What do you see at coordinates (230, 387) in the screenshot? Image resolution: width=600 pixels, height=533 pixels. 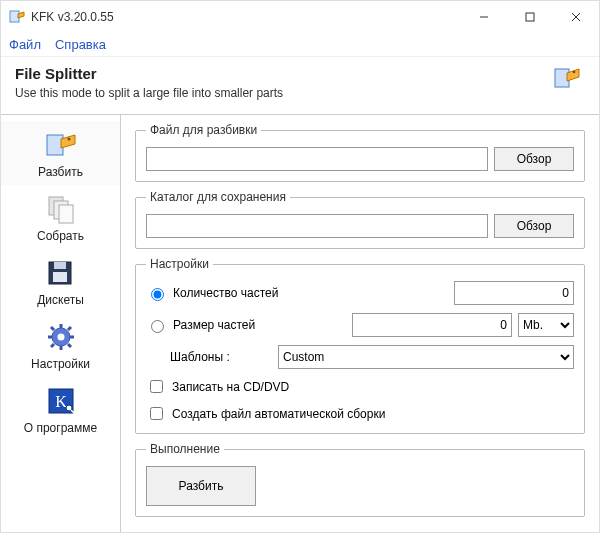 I see `checkbox-cd-dvd-label: Записать на CD/DVD` at bounding box center [230, 387].